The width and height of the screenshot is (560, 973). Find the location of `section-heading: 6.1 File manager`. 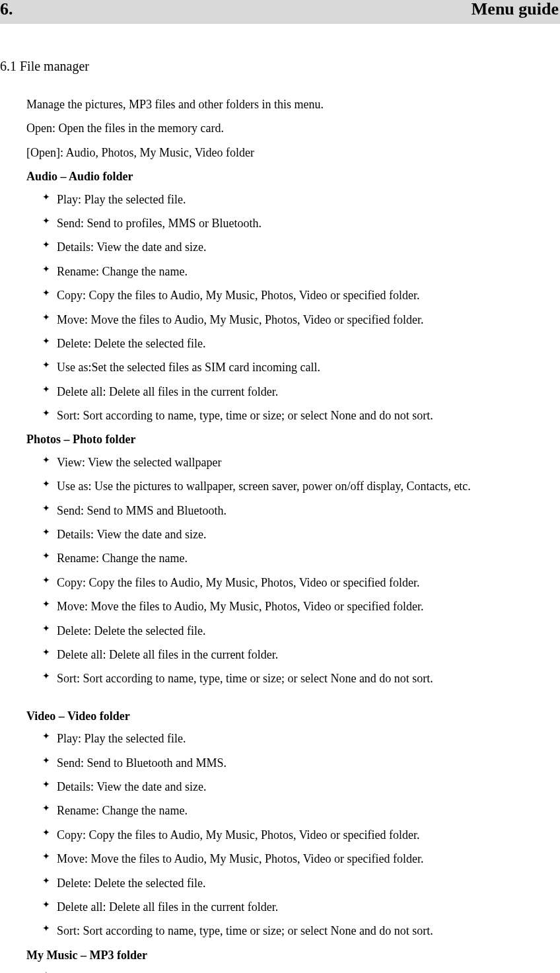

section-heading: 6.1 File manager is located at coordinates (280, 66).